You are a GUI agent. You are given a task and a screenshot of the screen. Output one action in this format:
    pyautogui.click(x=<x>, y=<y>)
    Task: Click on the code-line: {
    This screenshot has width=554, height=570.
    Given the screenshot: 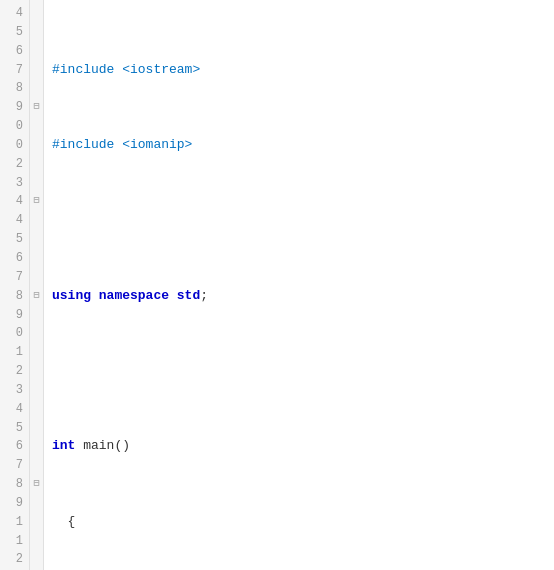 What is the action you would take?
    pyautogui.click(x=299, y=522)
    